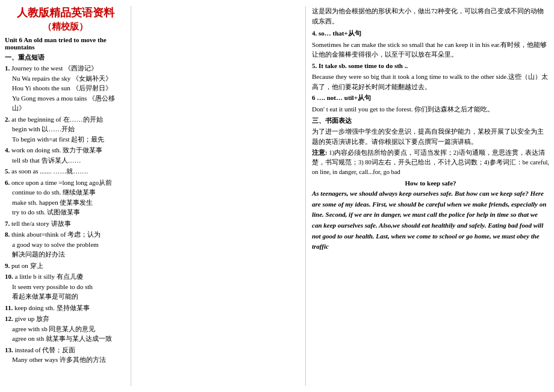 The image size is (554, 392). I want to click on item-subline: continue to do sth. 继续做某事, so click(65, 193).